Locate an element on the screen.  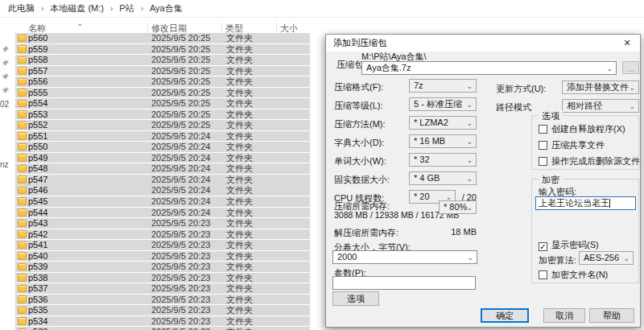
nav-item-fragment: nz is located at coordinates (5, 164).